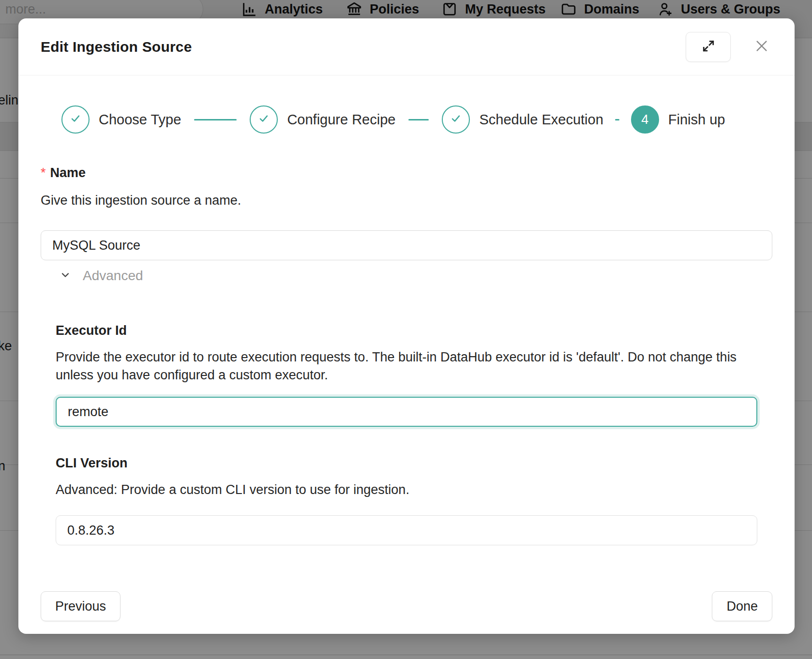 This screenshot has width=812, height=659. Describe the element at coordinates (406, 530) in the screenshot. I see `cli-version-input` at that location.